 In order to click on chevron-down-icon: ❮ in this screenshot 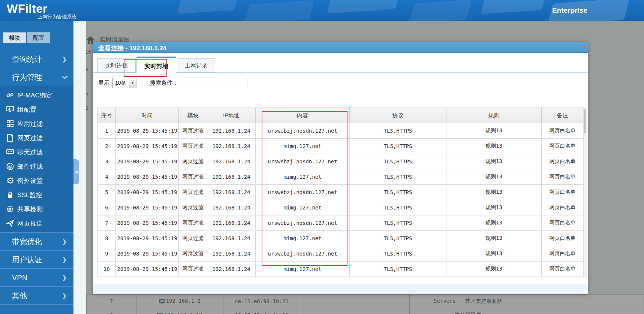, I will do `click(64, 77)`.